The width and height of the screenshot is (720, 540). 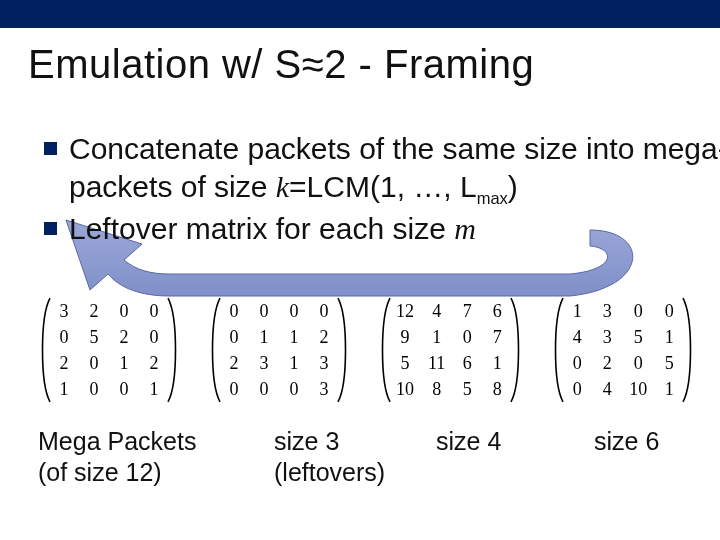 What do you see at coordinates (626, 441) in the screenshot?
I see `caption-4-text: size 6` at bounding box center [626, 441].